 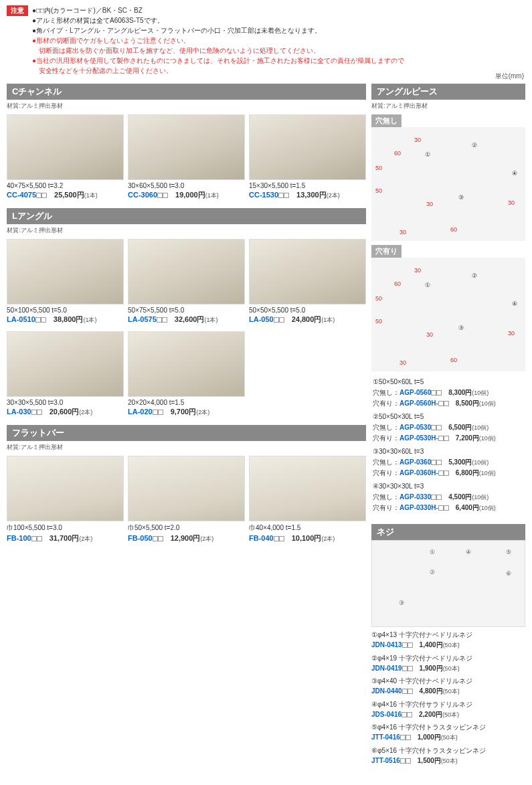 I want to click on screw-item: ①φ4×13 十字穴付ナベドリルネジ JDN-0413 1,400円(50本), so click(x=448, y=640).